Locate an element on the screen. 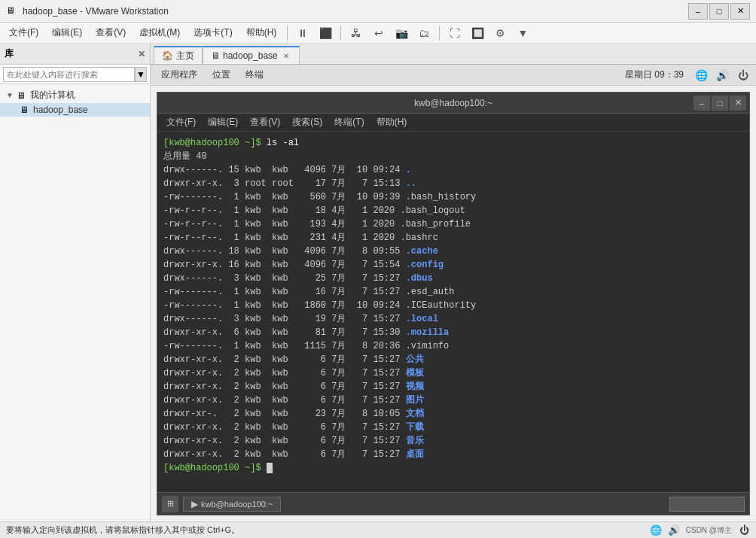 This screenshot has height=538, width=756. term-menu-terminal: 终端(T) is located at coordinates (349, 122).